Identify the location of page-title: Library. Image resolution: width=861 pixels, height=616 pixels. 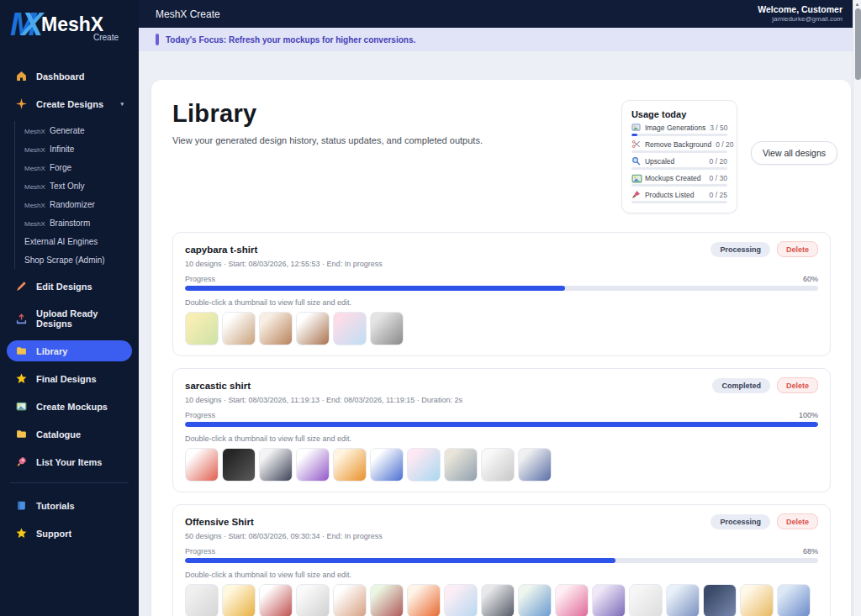
(328, 114).